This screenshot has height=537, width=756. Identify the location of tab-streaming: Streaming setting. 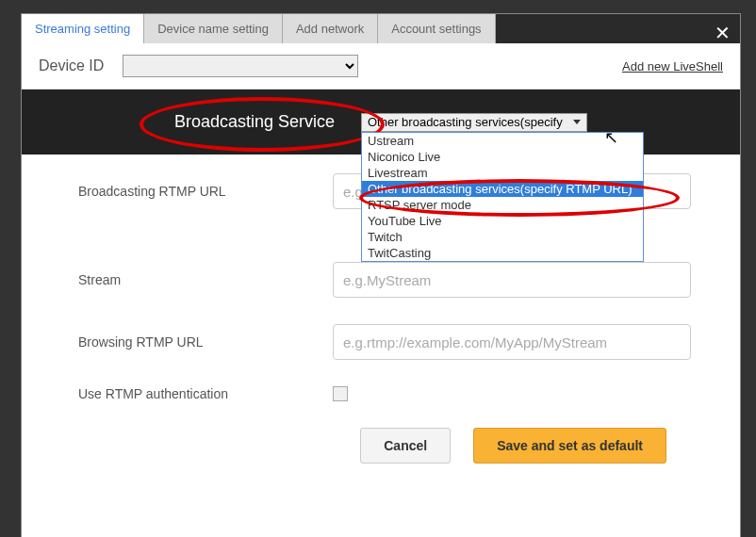
(83, 28).